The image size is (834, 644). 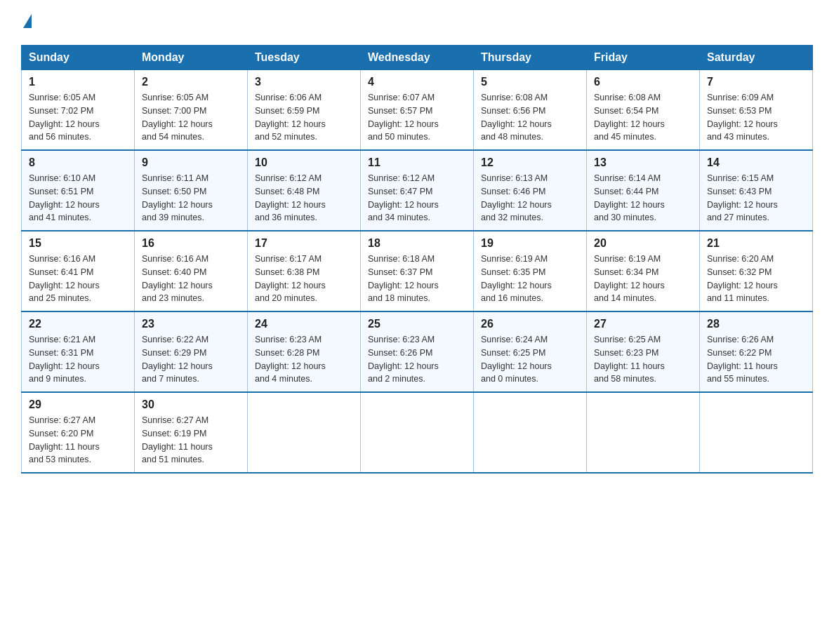 What do you see at coordinates (417, 111) in the screenshot?
I see `calendar-week-1: 1Sunrise: 6:05 AMSunset: 7:02 PMDaylight…` at bounding box center [417, 111].